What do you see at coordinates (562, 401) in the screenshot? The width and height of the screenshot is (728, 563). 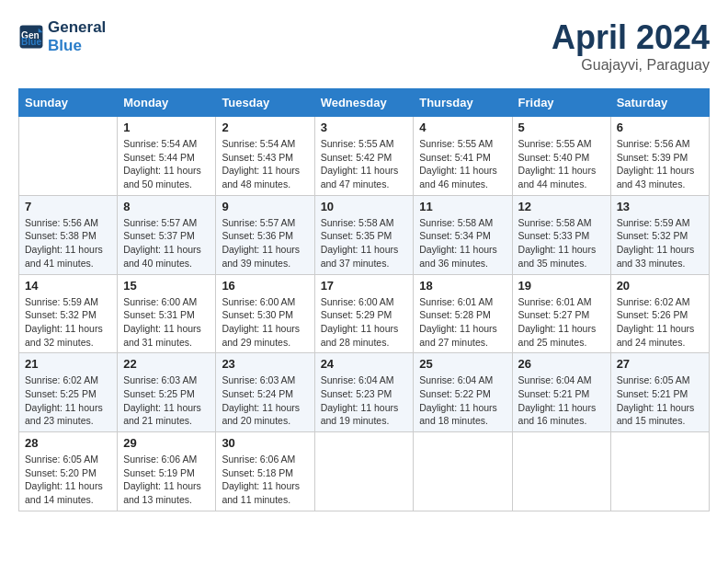 I see `day-info: Sunrise: 6:04 AMSunset: 5:21 PMDaylight:…` at bounding box center [562, 401].